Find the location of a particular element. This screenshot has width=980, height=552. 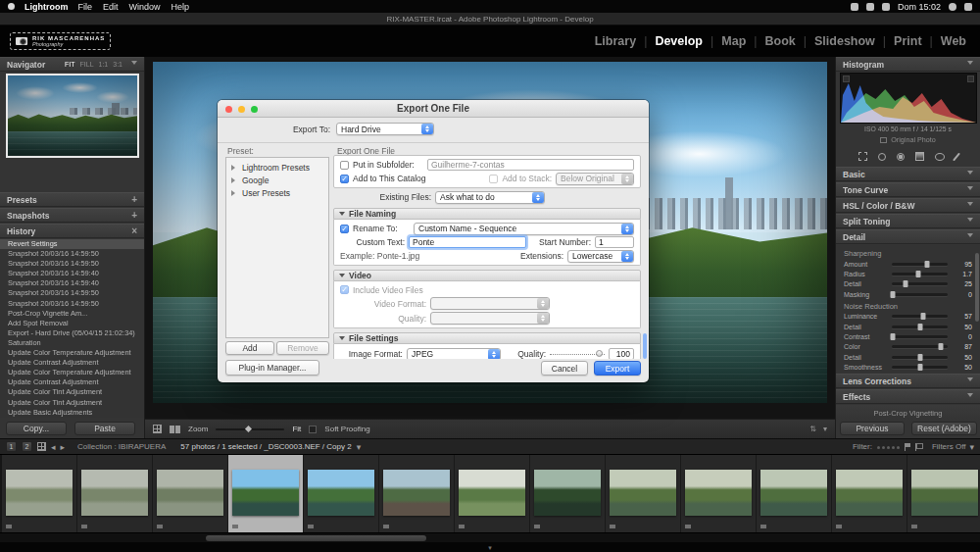

subfolder-input is located at coordinates (531, 165).